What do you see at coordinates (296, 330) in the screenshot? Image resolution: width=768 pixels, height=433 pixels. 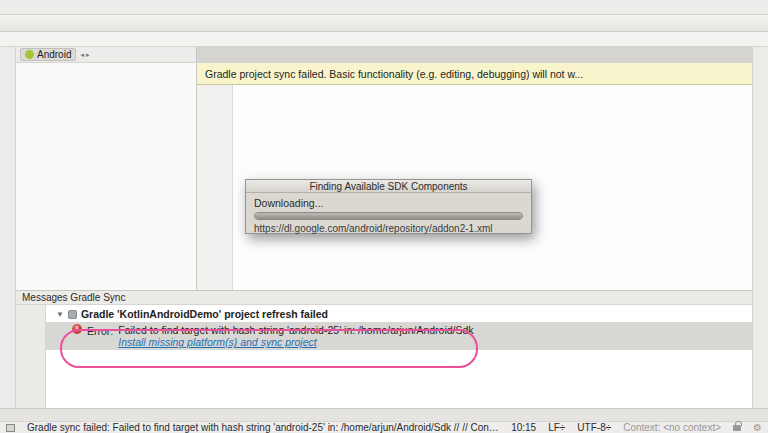 I see `error-text: Failed to find target with hash string '…` at bounding box center [296, 330].